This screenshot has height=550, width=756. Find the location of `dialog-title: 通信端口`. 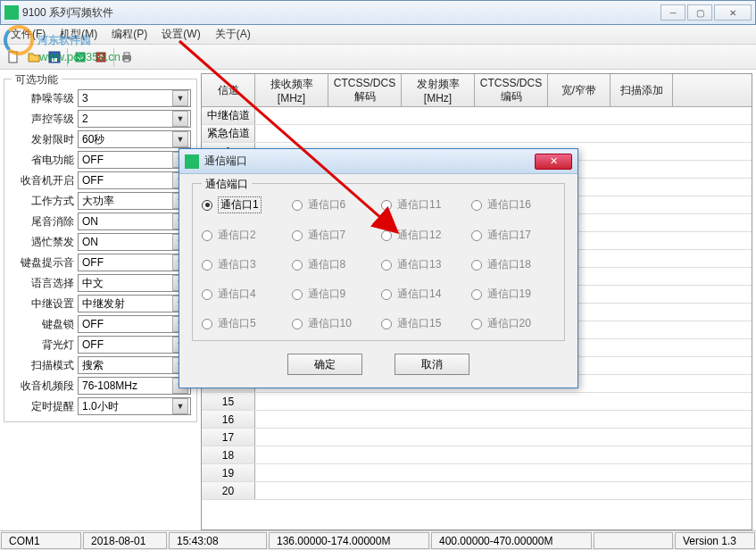

dialog-title: 通信端口 is located at coordinates (370, 161).